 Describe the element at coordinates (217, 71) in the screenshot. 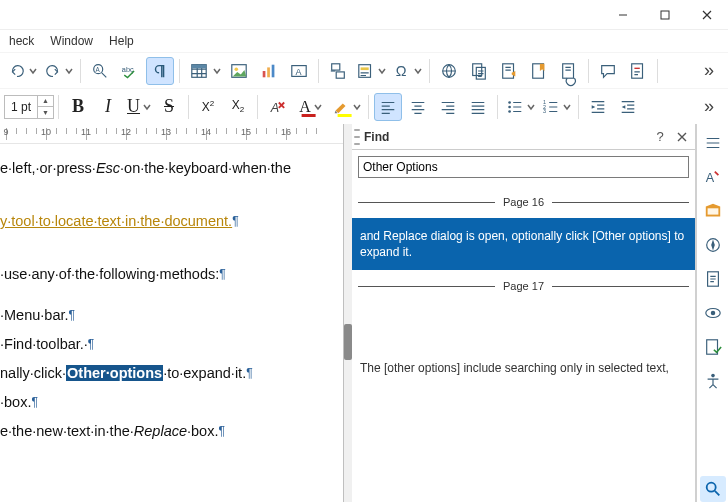

I see `insert-table-dropdown` at that location.